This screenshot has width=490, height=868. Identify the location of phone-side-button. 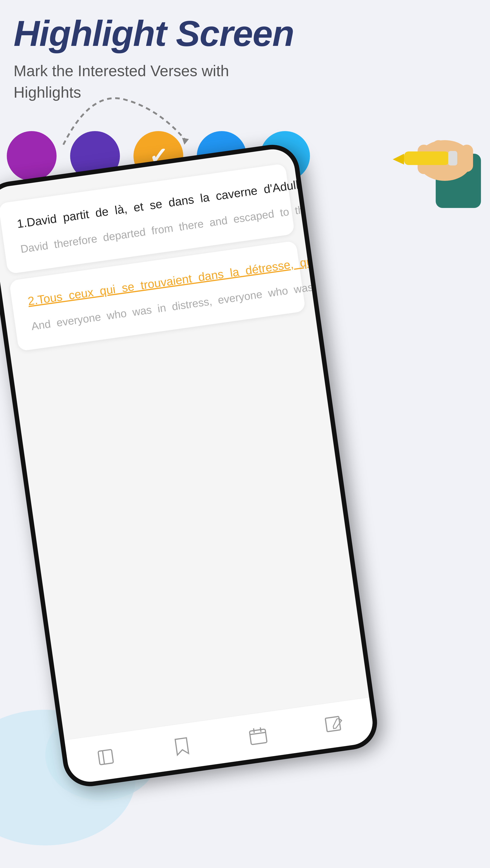
(312, 246).